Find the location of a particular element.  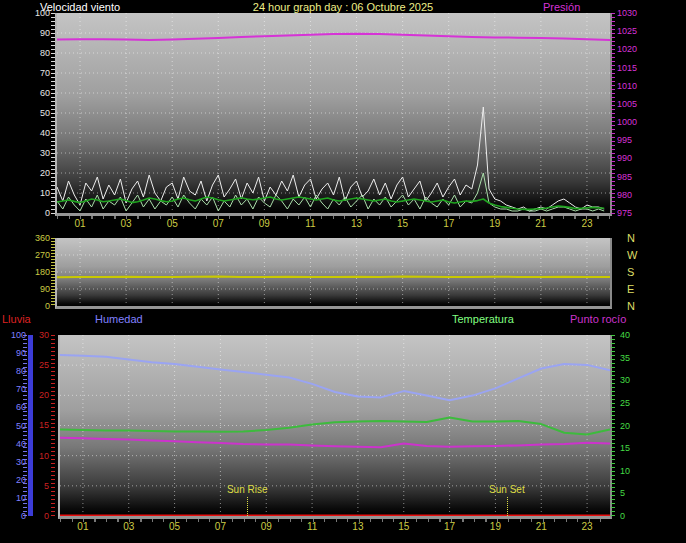

axis-tick-label: 100 is located at coordinates (35, 14).